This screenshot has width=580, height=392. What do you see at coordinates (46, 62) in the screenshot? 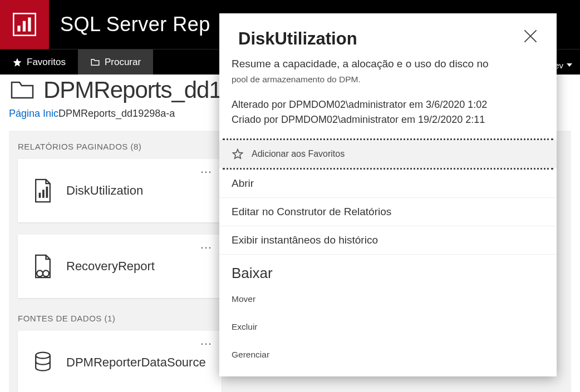
I see `tab-favorites-label: Favoritos` at bounding box center [46, 62].